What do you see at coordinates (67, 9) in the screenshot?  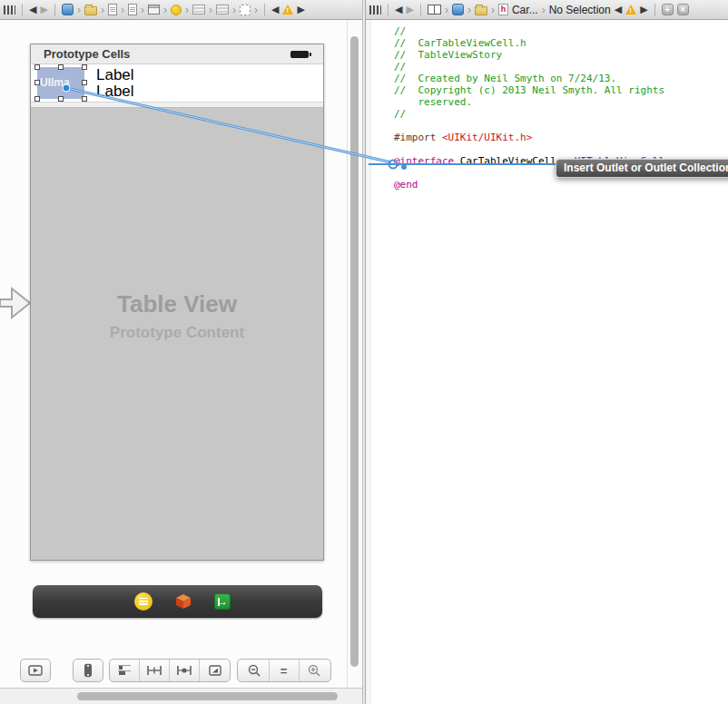 I see `storyboard-breadcrumb-icon` at bounding box center [67, 9].